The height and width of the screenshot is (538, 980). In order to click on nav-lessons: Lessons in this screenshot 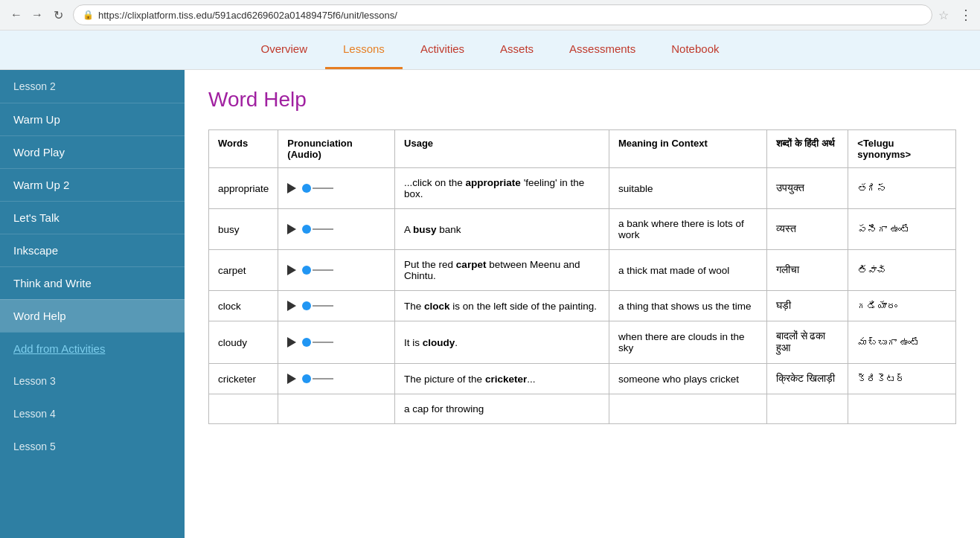, I will do `click(364, 50)`.